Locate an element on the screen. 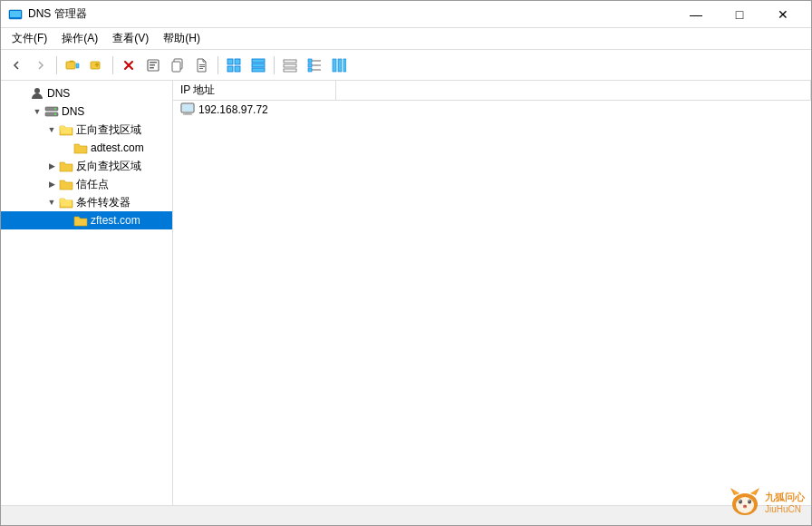 Image resolution: width=812 pixels, height=526 pixels. tree-node-dns-root: DNS is located at coordinates (87, 93).